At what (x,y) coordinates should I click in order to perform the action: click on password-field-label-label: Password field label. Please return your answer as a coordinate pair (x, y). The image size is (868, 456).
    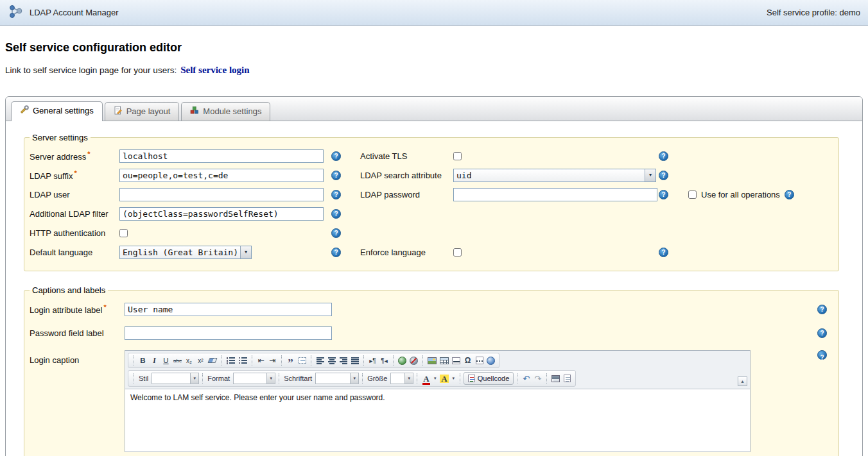
    Looking at the image, I should click on (77, 334).